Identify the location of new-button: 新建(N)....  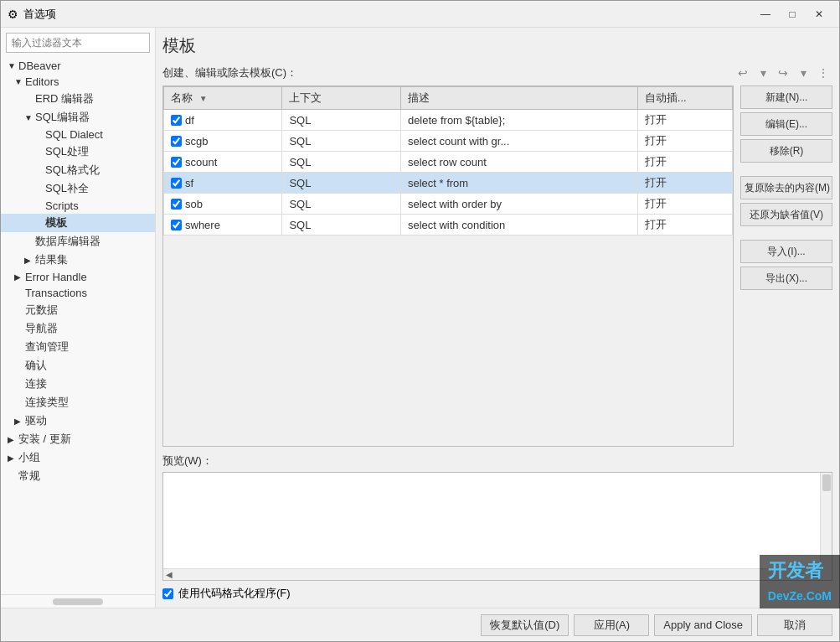
(786, 97).